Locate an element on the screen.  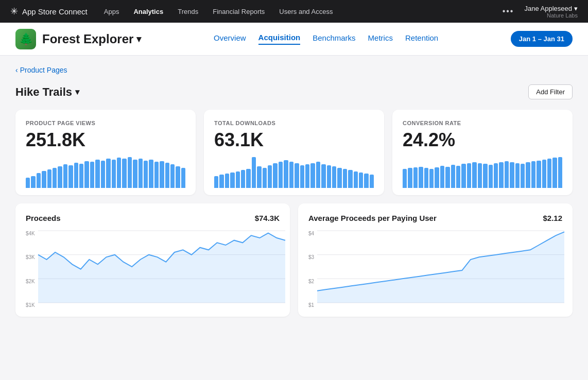
app-icon: 🌲 is located at coordinates (26, 39).